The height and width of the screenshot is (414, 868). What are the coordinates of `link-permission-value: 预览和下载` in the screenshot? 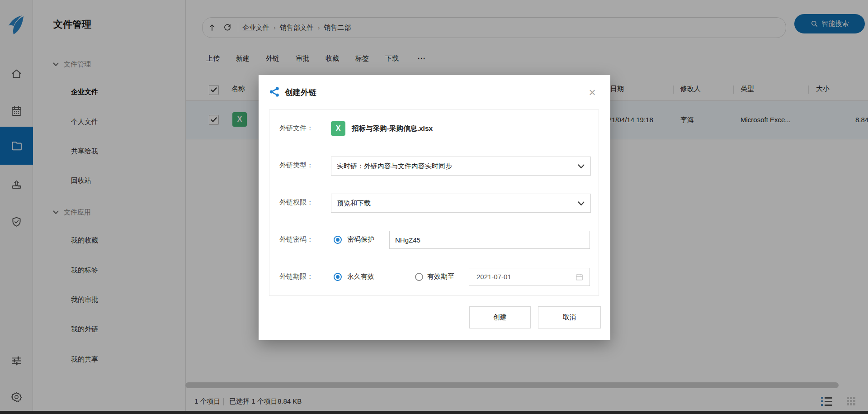 It's located at (461, 203).